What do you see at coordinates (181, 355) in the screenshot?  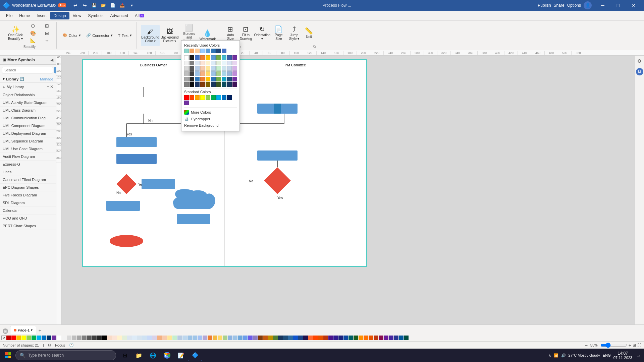 I see `taskbar-word: 📝` at bounding box center [181, 355].